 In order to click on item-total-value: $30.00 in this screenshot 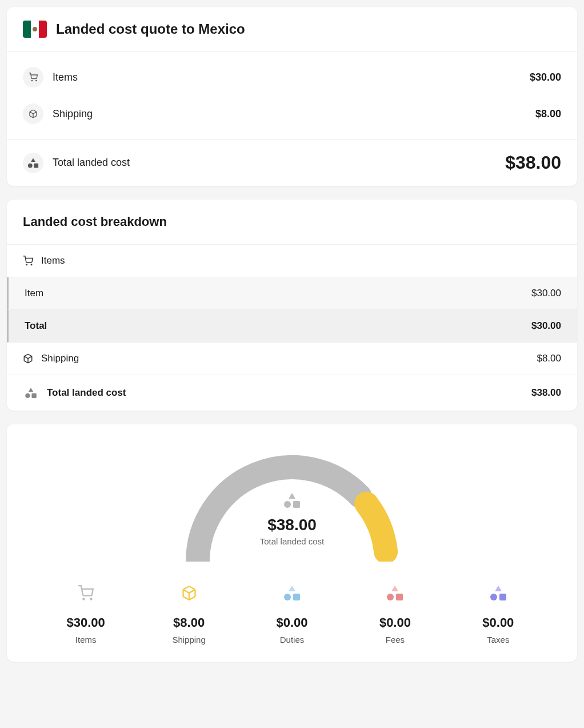, I will do `click(546, 326)`.